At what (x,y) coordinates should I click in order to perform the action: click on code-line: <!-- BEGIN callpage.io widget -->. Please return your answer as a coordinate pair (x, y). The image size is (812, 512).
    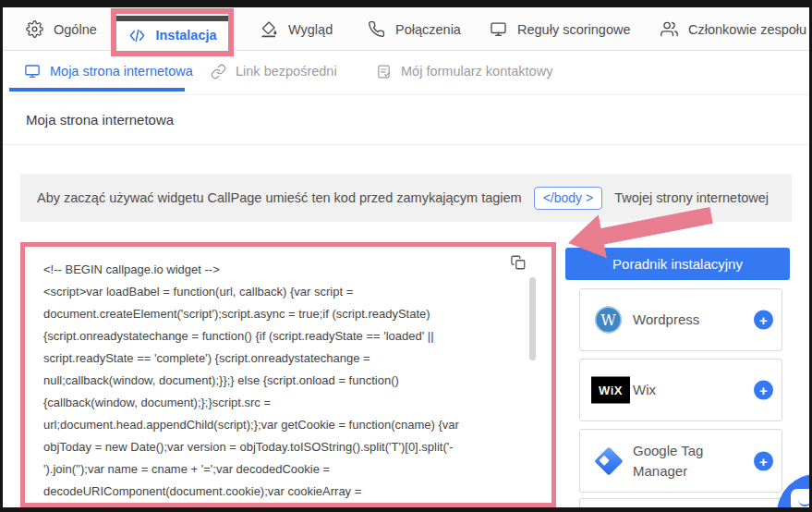
    Looking at the image, I should click on (285, 270).